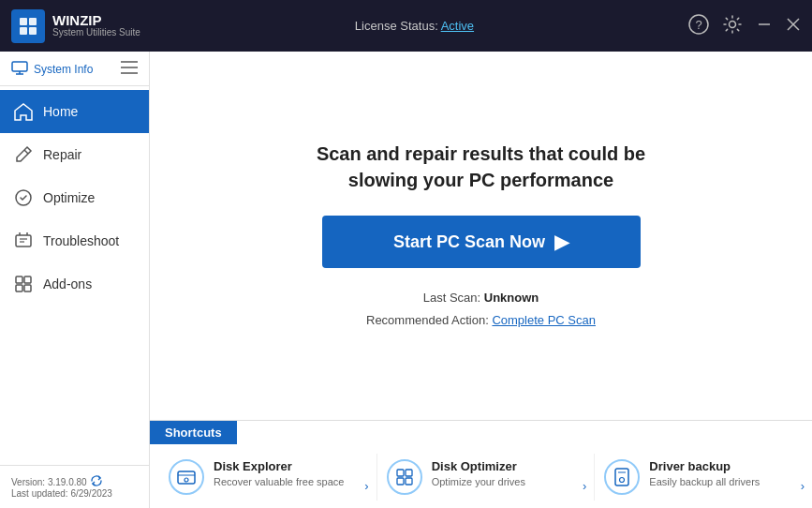 This screenshot has height=508, width=812. I want to click on settings-button, so click(732, 26).